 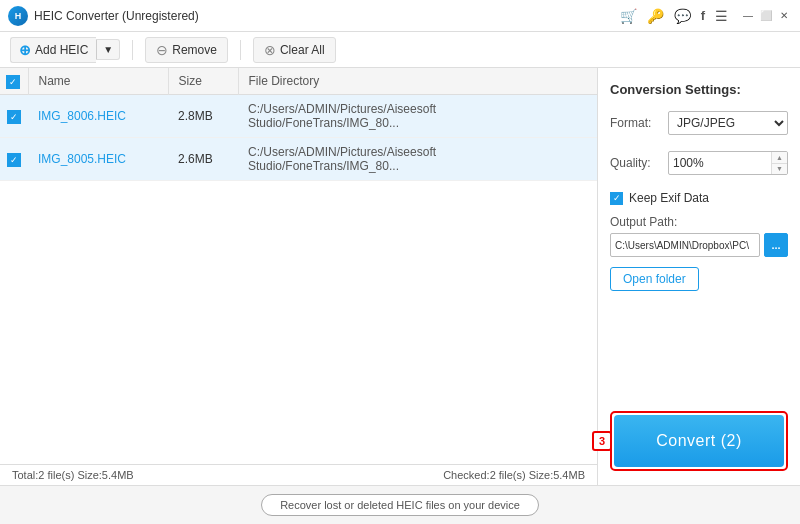 I want to click on quality-spin-up: ▲, so click(x=780, y=158).